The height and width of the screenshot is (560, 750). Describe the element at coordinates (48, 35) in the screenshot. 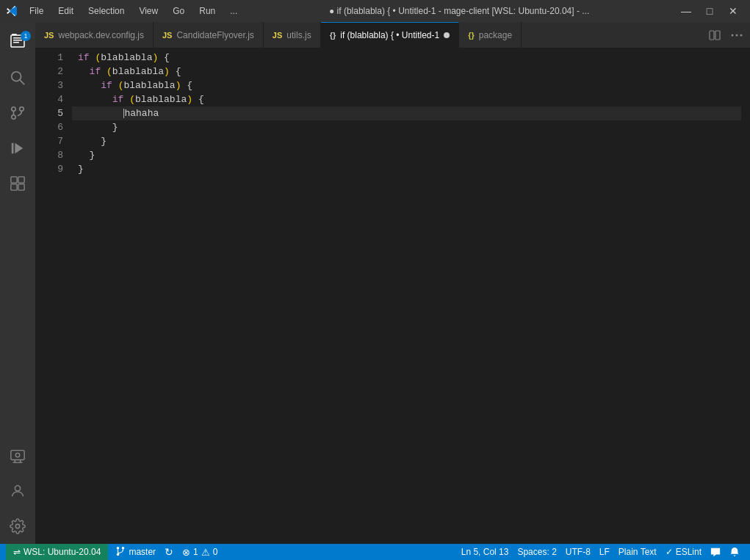

I see `tab-js-icon: JS` at that location.